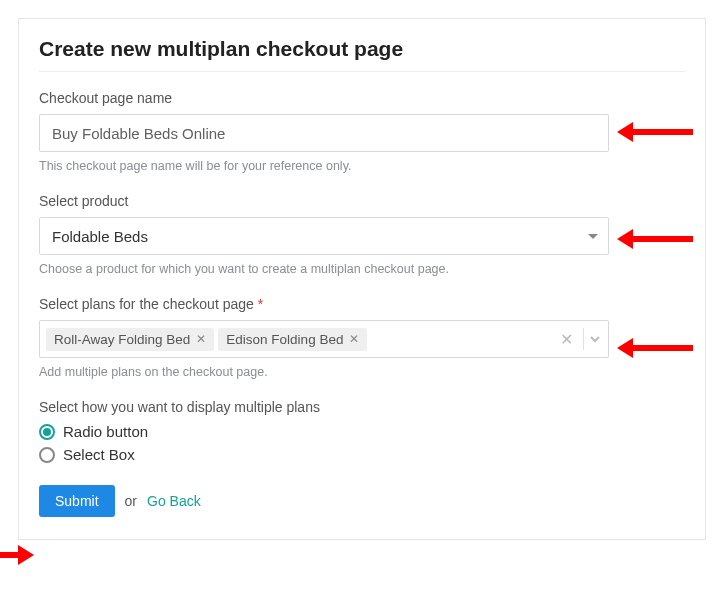 This screenshot has height=605, width=726. What do you see at coordinates (362, 454) in the screenshot?
I see `radio-option-selectbox: Select Box` at bounding box center [362, 454].